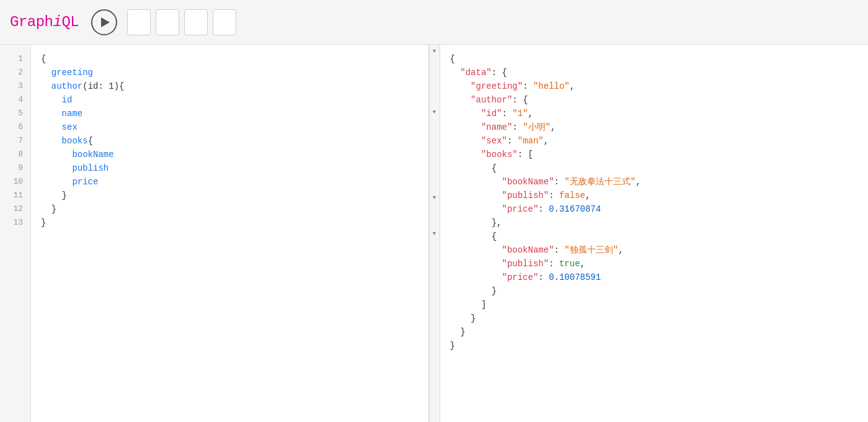  I want to click on line-number: 9, so click(15, 168).